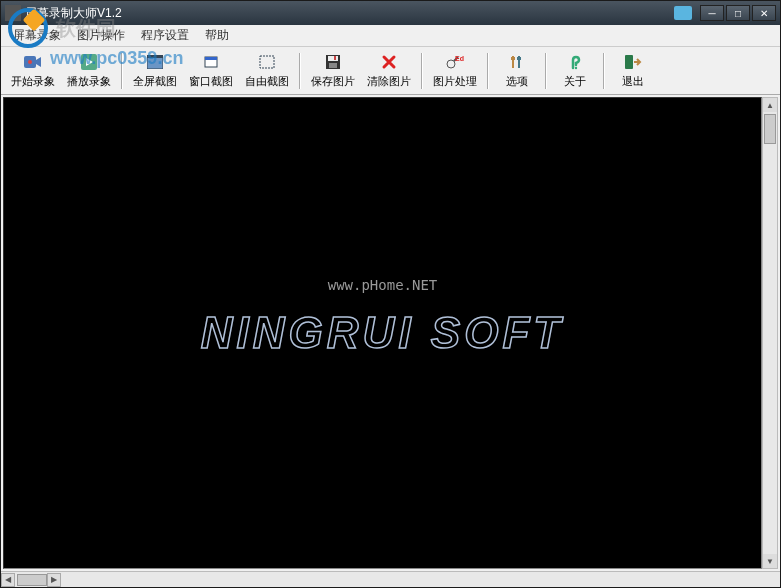  Describe the element at coordinates (165, 36) in the screenshot. I see `menu-settings: 程序设置` at that location.